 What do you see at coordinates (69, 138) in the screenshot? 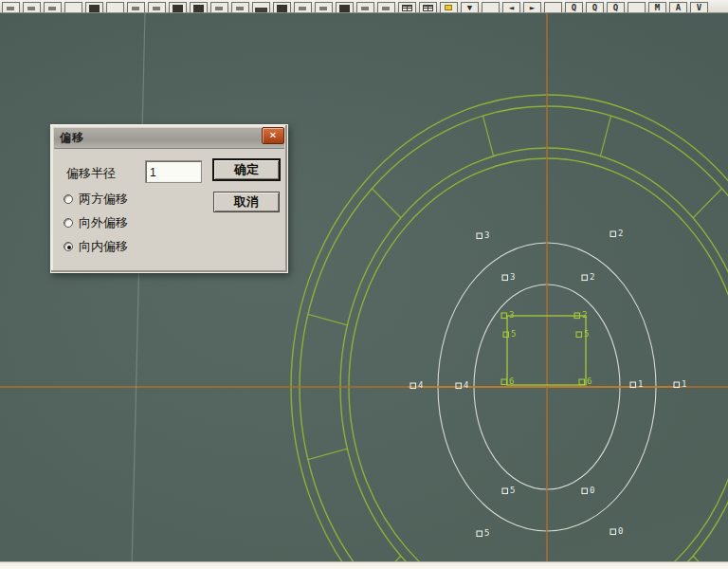
I see `dialog-title: 偏移` at bounding box center [69, 138].